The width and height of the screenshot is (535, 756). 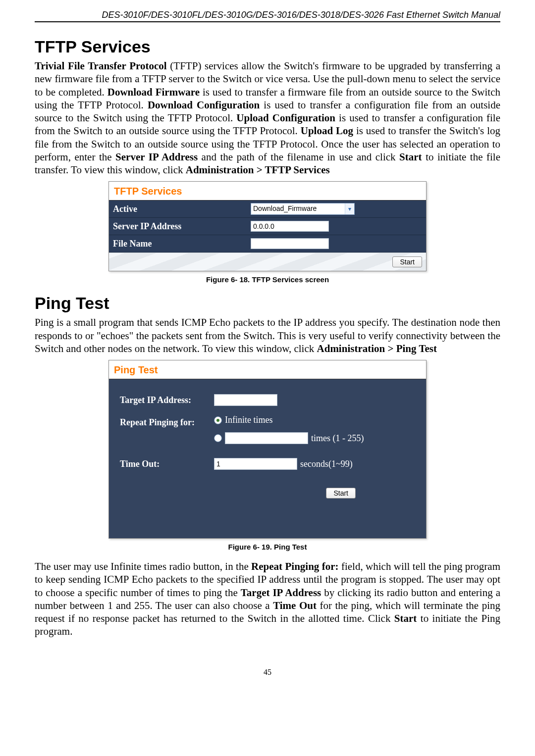 I want to click on term-download-config: Download Configuration, so click(x=204, y=105).